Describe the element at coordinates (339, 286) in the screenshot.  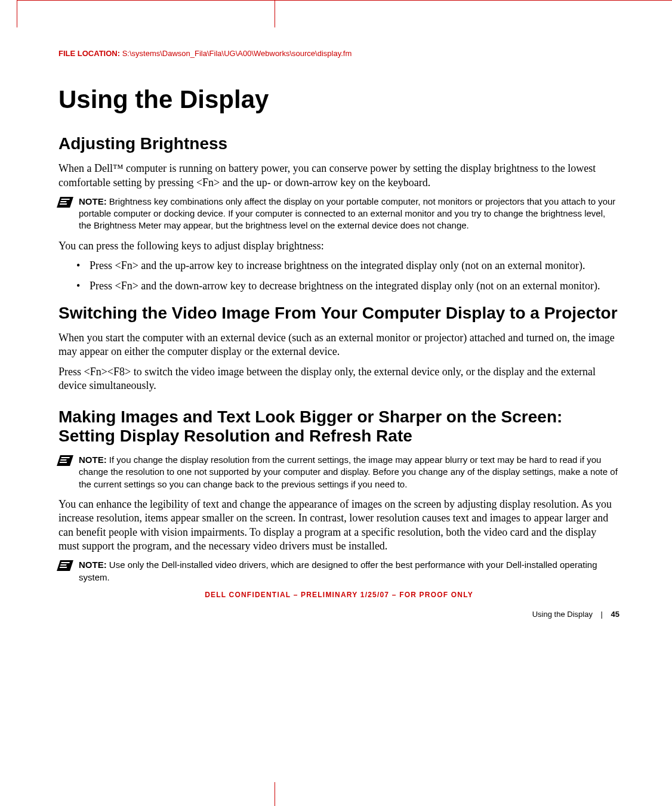
I see `list-item: Press <Fn> and the down-arrow key to dec…` at that location.